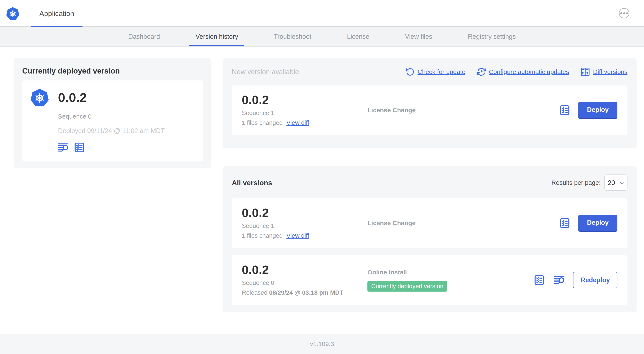 Image resolution: width=644 pixels, height=354 pixels. I want to click on more-options-button, so click(624, 13).